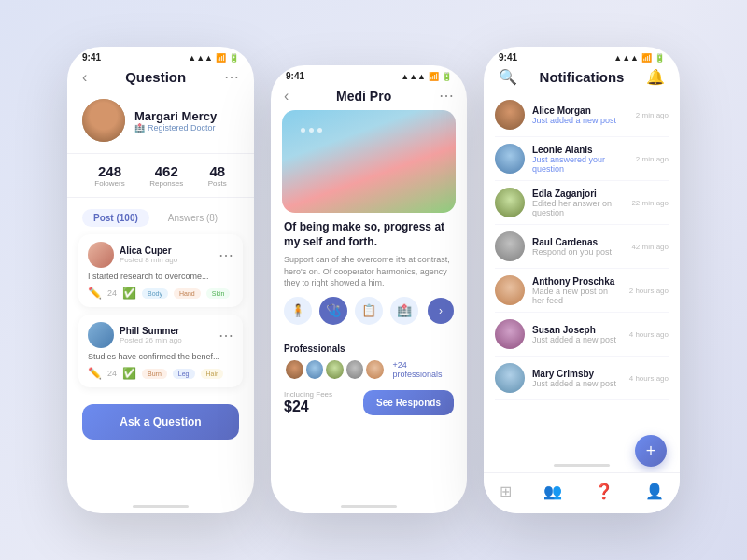 Image resolution: width=747 pixels, height=560 pixels. What do you see at coordinates (446, 95) in the screenshot?
I see `more-icon-mid: ⋯` at bounding box center [446, 95].